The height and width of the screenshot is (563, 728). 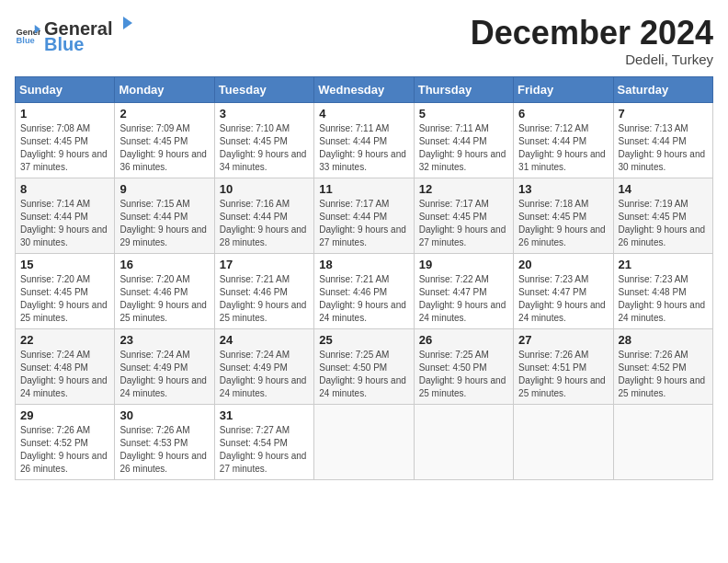 I want to click on day-number: 12, so click(x=463, y=190).